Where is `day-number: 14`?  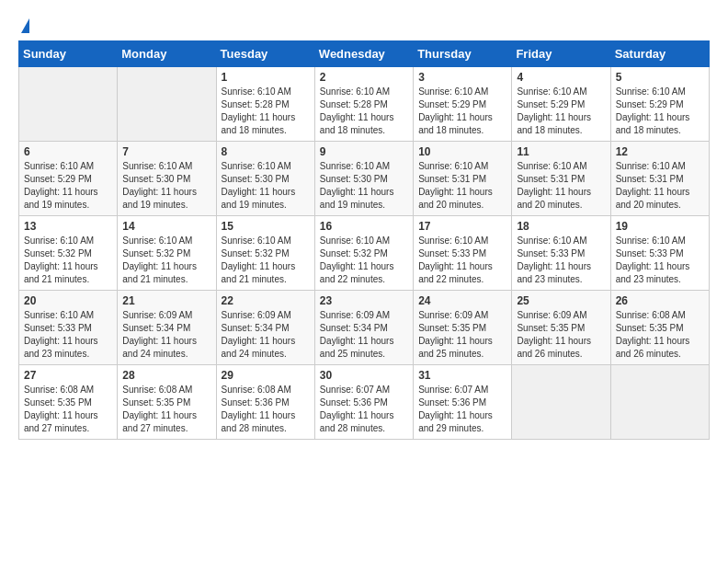
day-number: 14 is located at coordinates (166, 226).